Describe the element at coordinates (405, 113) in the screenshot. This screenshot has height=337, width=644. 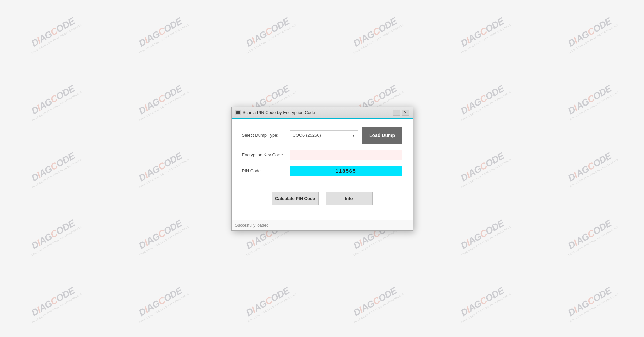
I see `close-button: ✕` at that location.